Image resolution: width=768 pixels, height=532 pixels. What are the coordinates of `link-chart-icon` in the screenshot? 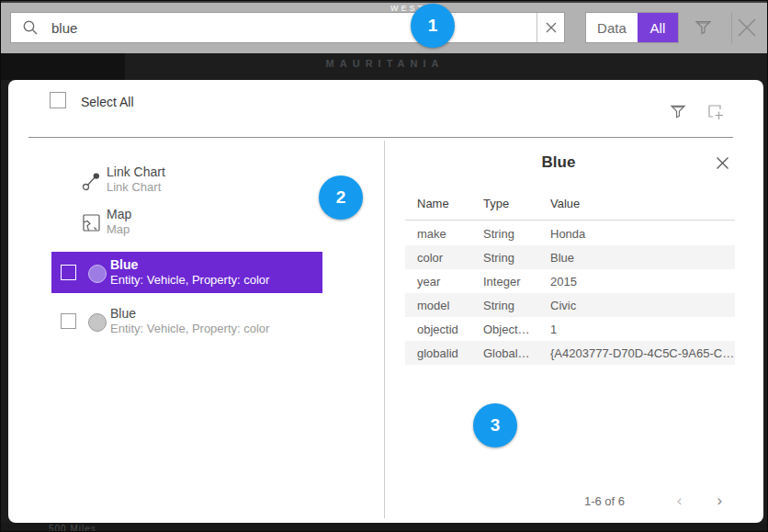 It's located at (92, 182).